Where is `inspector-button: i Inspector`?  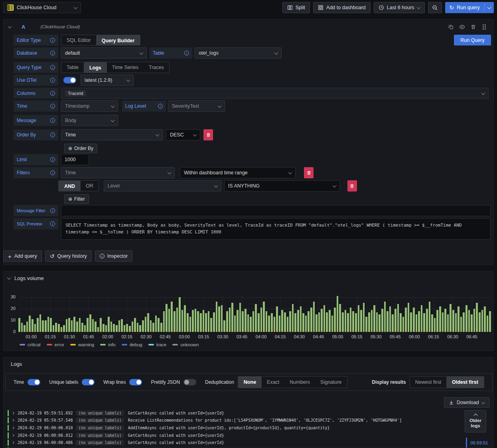 inspector-button: i Inspector is located at coordinates (114, 256).